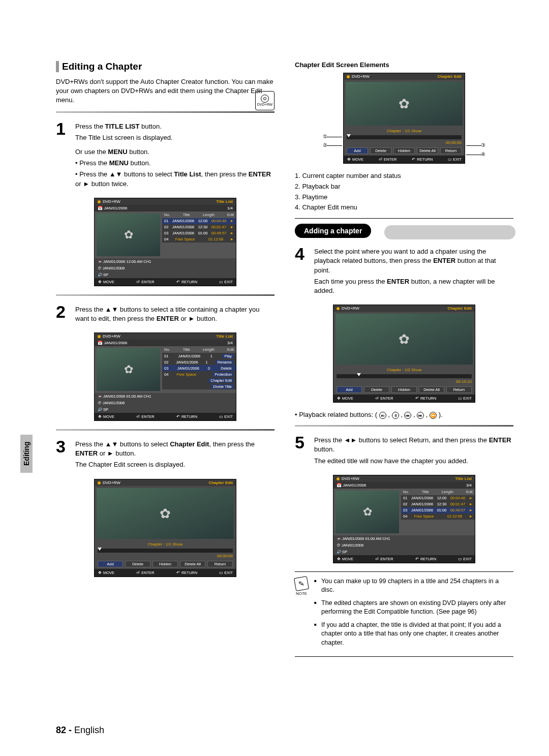  Describe the element at coordinates (404, 450) in the screenshot. I see `step-5: 5 Press the ◄► buttons to select Return,…` at that location.